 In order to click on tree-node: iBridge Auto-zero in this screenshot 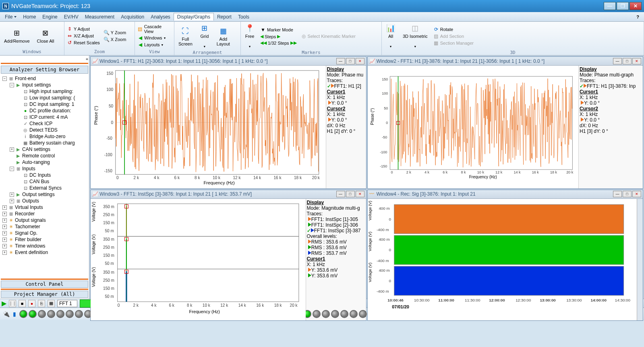, I will do `click(44, 136)`.